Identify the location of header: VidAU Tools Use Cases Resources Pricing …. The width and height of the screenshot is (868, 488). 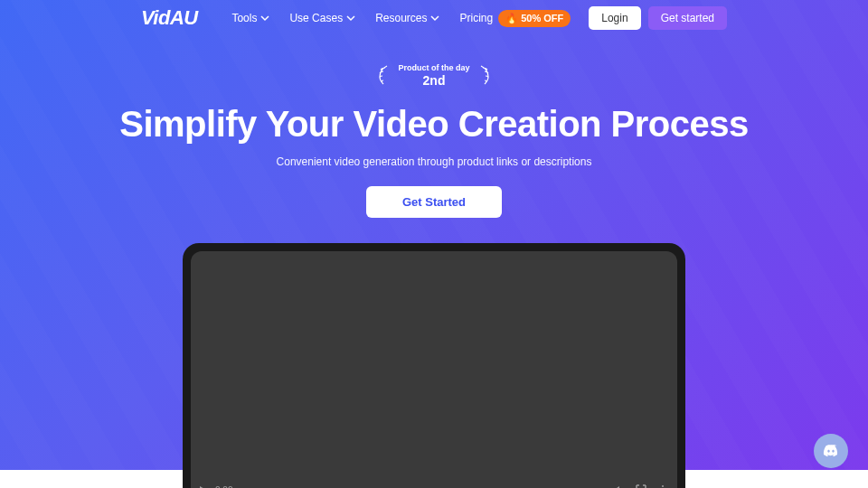
(434, 18).